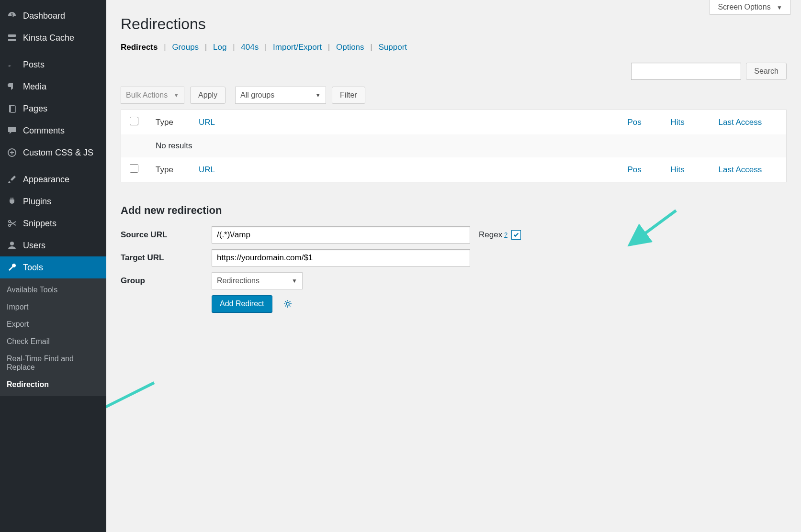 Image resolution: width=801 pixels, height=532 pixels. Describe the element at coordinates (12, 223) in the screenshot. I see `scissors-icon` at that location.